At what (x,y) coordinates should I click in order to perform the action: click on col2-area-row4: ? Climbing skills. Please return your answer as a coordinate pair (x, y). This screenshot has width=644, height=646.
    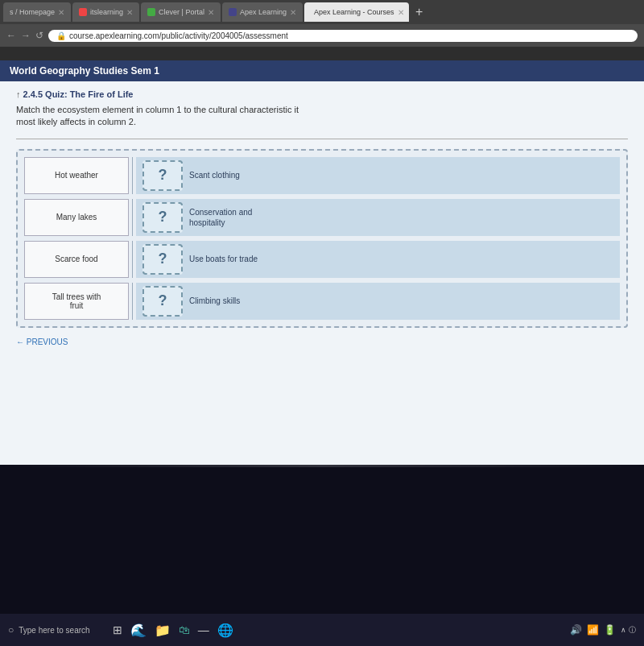
    Looking at the image, I should click on (378, 301).